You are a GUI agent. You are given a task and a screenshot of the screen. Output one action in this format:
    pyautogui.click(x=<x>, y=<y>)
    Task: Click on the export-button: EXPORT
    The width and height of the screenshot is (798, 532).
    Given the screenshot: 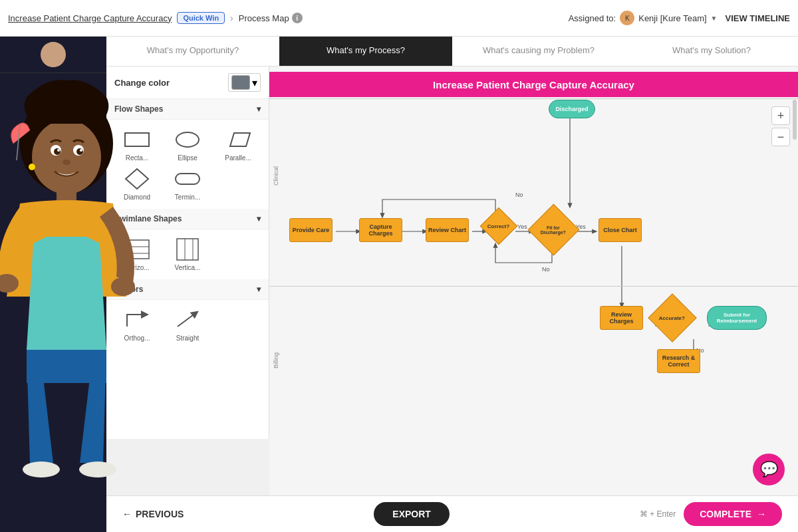 What is the action you would take?
    pyautogui.click(x=412, y=514)
    